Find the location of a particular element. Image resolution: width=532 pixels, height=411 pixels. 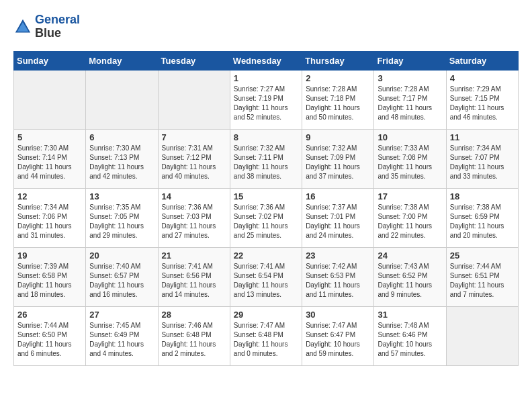

day-info: Sunrise: 7:44 AMSunset: 6:51 PMDaylight:… is located at coordinates (482, 281).